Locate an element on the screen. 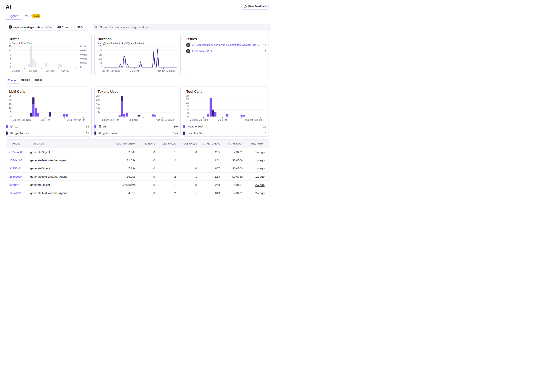 This screenshot has height=392, width=549. svg-text: 15k is located at coordinates (98, 104).